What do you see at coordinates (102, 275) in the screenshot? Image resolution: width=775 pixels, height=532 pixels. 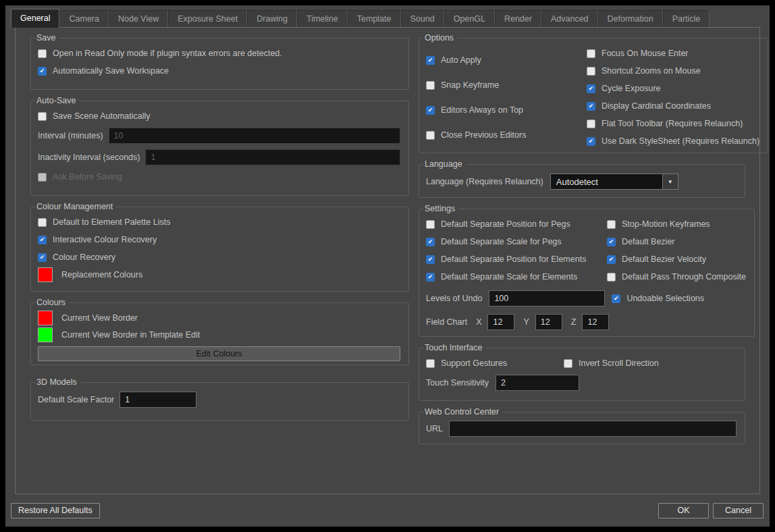 I see `replacement-colours-label: Replacement Colours` at bounding box center [102, 275].